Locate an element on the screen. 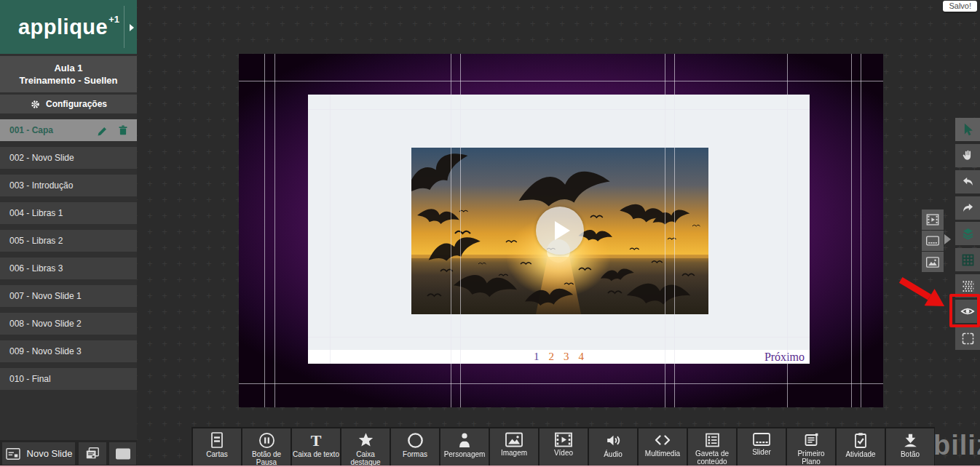 The width and height of the screenshot is (980, 467). insert-foreground-button: Primeiro Plano is located at coordinates (811, 448).